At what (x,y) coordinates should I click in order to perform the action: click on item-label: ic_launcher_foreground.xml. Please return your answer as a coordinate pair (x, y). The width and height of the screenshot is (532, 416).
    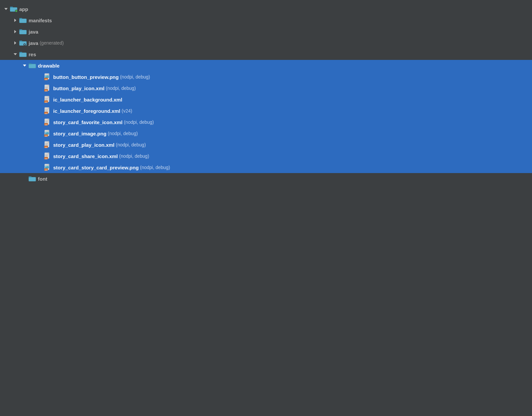
    Looking at the image, I should click on (87, 111).